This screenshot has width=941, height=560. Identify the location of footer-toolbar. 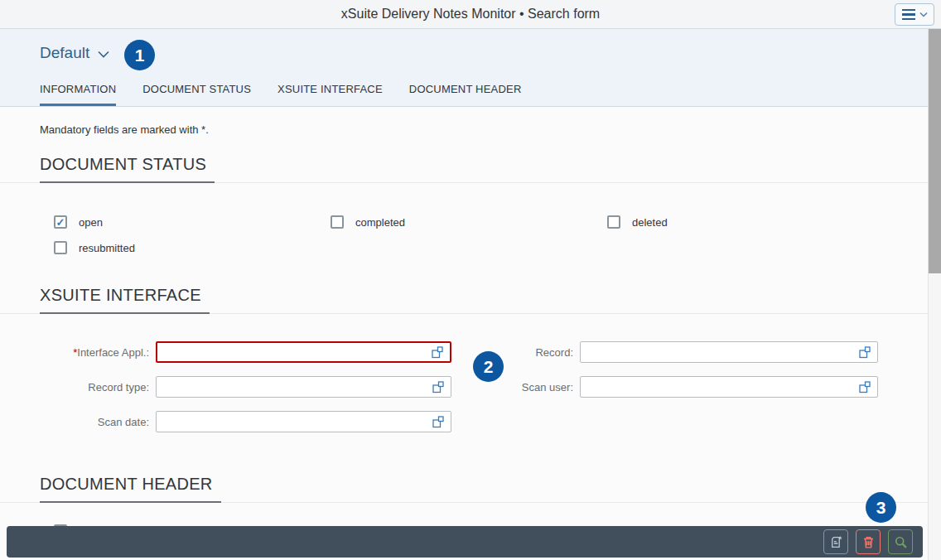
(465, 542).